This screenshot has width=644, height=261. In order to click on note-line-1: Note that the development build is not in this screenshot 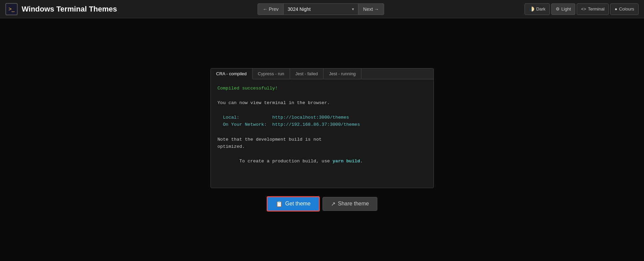, I will do `click(322, 140)`.